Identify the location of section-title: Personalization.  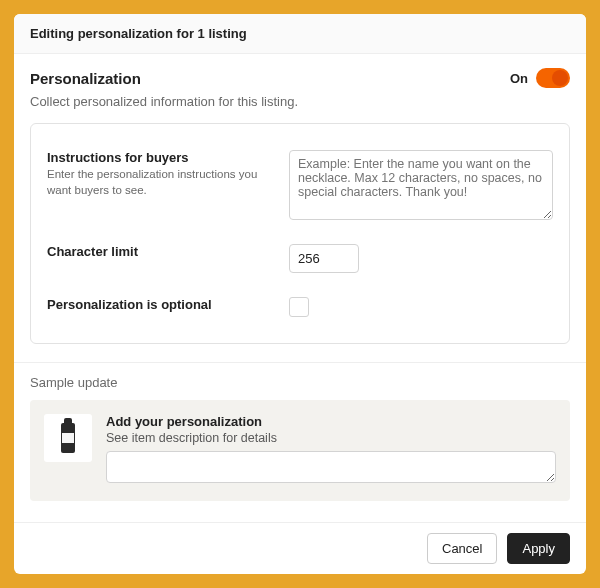
(86, 78).